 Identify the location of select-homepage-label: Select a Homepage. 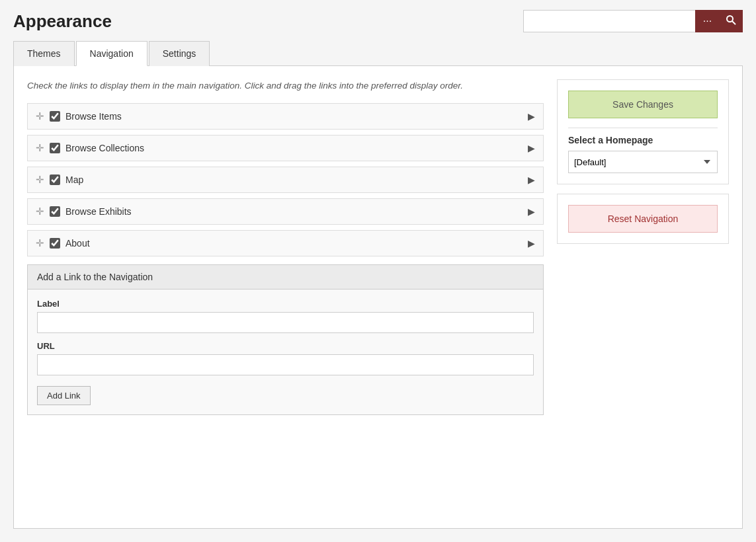
(643, 140).